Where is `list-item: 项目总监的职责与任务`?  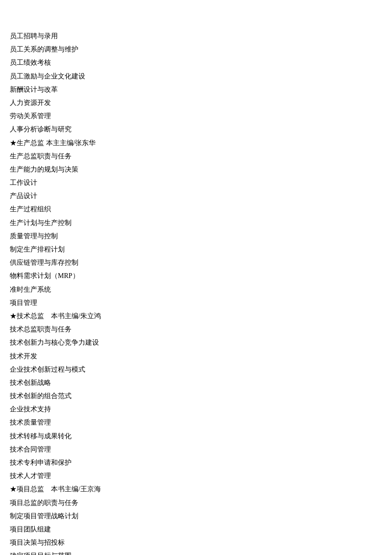 list-item: 项目总监的职责与任务 is located at coordinates (196, 503).